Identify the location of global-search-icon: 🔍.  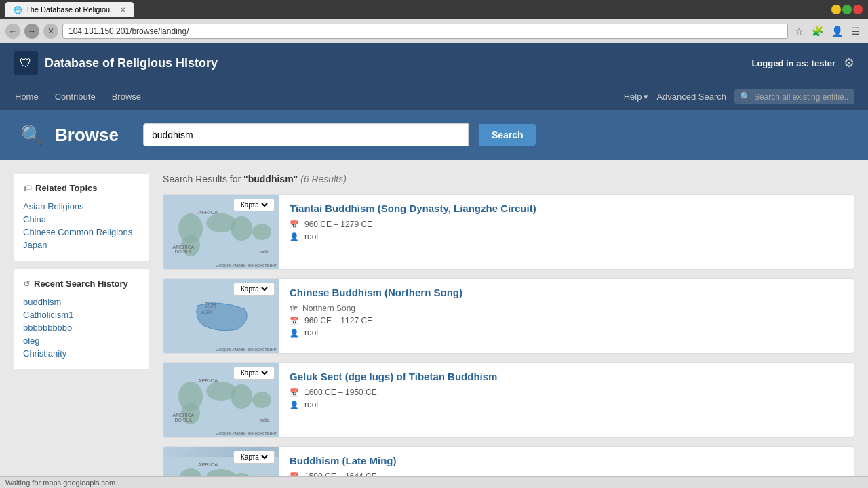
(745, 96).